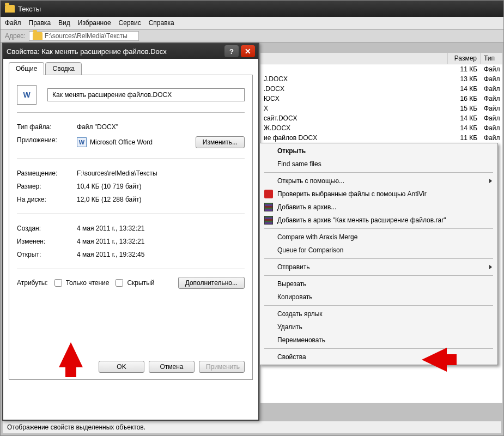 This screenshot has height=436, width=504. What do you see at coordinates (131, 142) in the screenshot?
I see `row-application: Приложение: W Microsoft Office Word Изме…` at bounding box center [131, 142].